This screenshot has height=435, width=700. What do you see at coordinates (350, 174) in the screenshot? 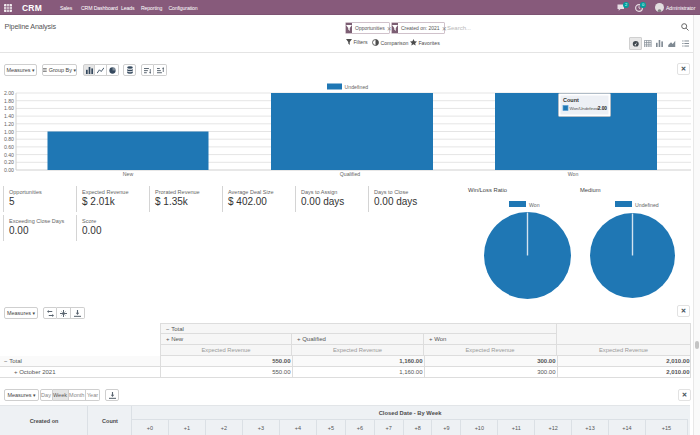
I see `svg-text: Qualified` at bounding box center [350, 174].